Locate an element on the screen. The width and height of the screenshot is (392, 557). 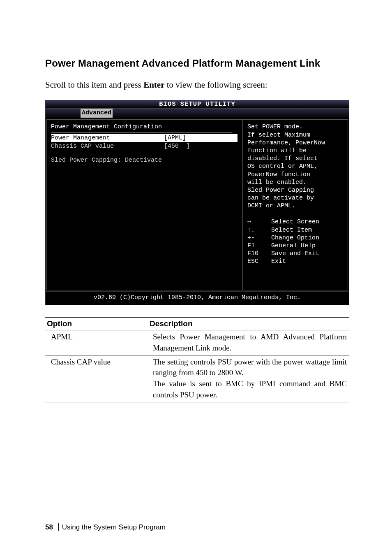
bios-nav-help: ↔ Select Screen ↑↓ Select Item +- Change… is located at coordinates (295, 242).